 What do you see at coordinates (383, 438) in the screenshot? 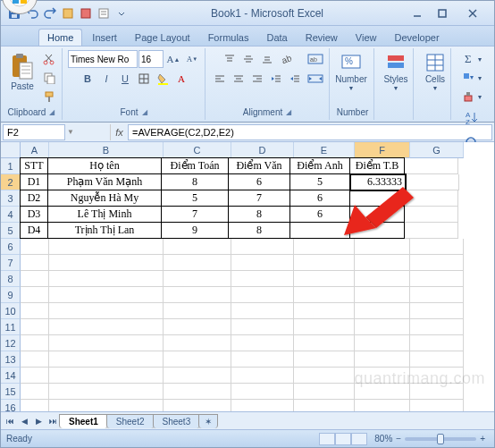
I see `zoom-percent: 80%` at bounding box center [383, 438].